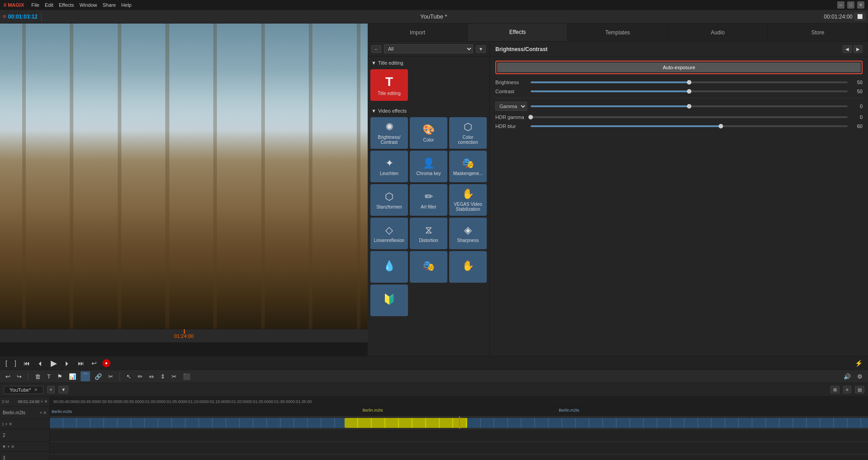 Image resolution: width=868 pixels, height=460 pixels. What do you see at coordinates (60, 376) in the screenshot?
I see `marker-button: ⚑` at bounding box center [60, 376].